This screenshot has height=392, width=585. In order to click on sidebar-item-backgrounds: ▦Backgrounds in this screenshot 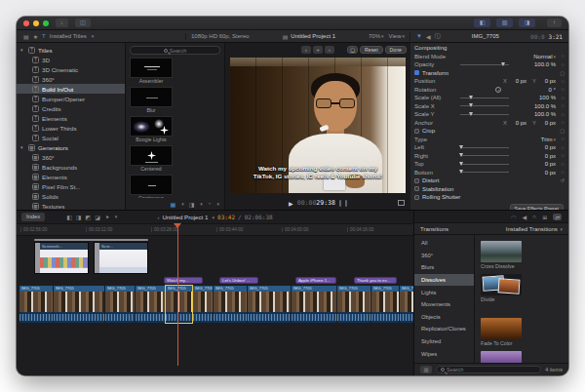, I will do `click(70, 167)`.